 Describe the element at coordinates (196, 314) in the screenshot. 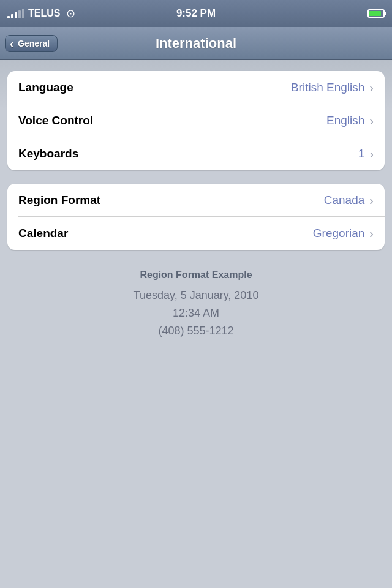

I see `region-example-time: 12:34 AM` at that location.